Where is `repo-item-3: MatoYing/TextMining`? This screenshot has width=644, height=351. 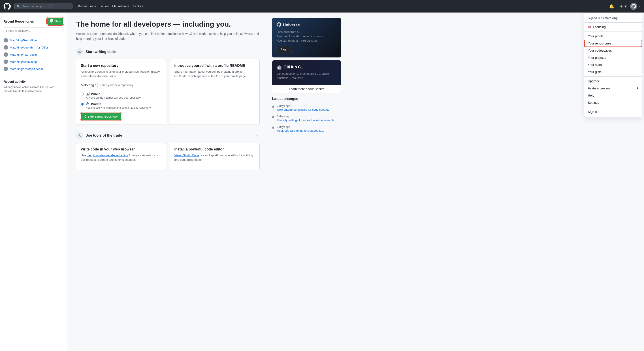 repo-item-3: MatoYing/TextMining is located at coordinates (34, 62).